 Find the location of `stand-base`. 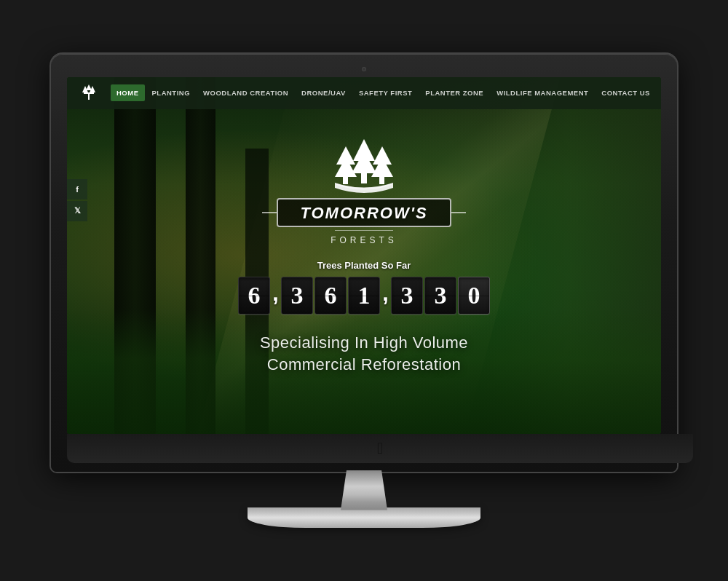

stand-base is located at coordinates (364, 518).